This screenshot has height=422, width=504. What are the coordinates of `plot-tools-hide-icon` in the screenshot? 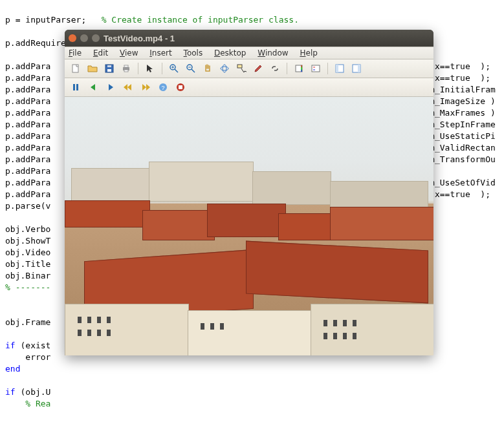 It's located at (340, 69).